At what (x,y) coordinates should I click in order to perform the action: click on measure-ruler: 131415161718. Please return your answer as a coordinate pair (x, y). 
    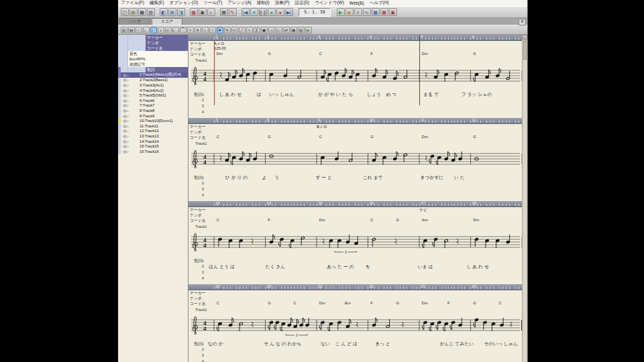
    Looking at the image, I should click on (356, 204).